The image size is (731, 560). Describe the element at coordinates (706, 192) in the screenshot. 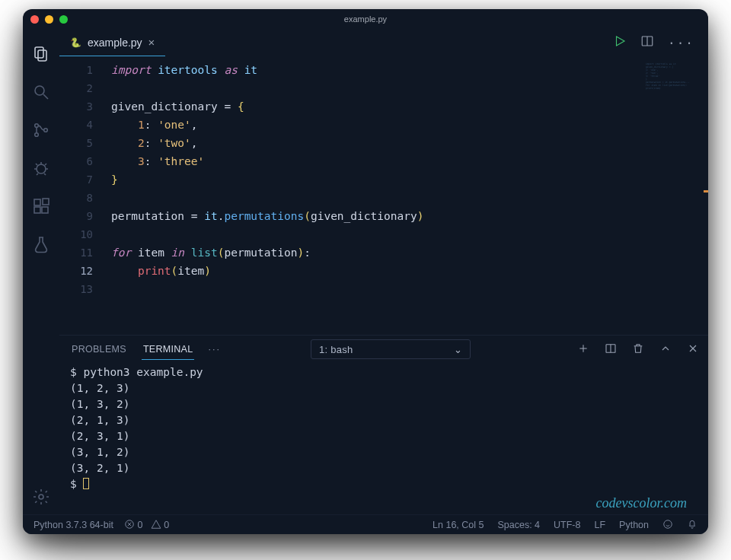

I see `overview-ruler-marker` at that location.